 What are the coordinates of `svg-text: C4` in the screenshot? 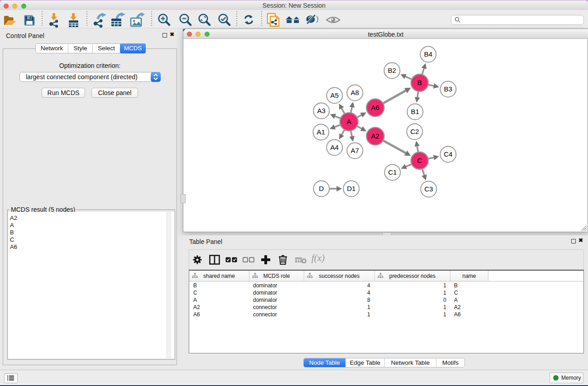 It's located at (448, 154).